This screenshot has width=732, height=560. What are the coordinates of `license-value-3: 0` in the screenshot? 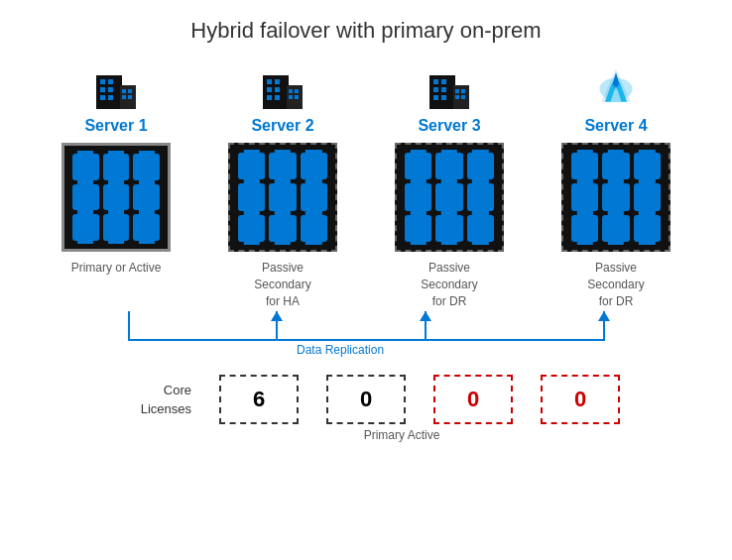 It's located at (473, 399).